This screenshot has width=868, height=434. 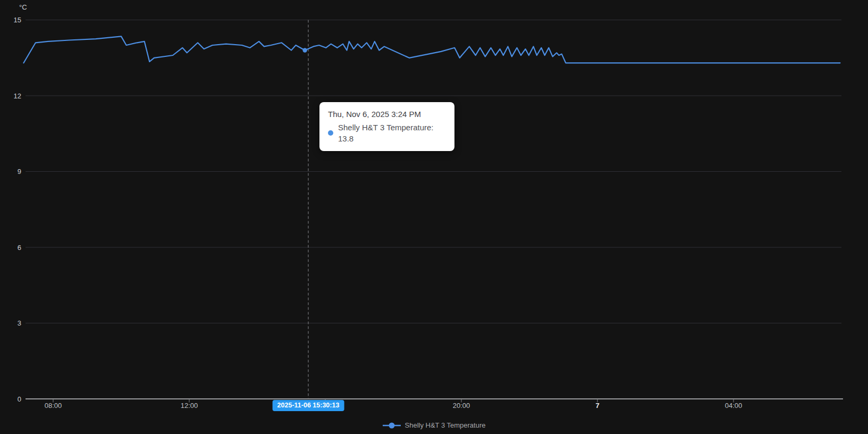 I want to click on tooltip-series-row: Shelly H&T 3 Temperature: 13.8, so click(x=387, y=133).